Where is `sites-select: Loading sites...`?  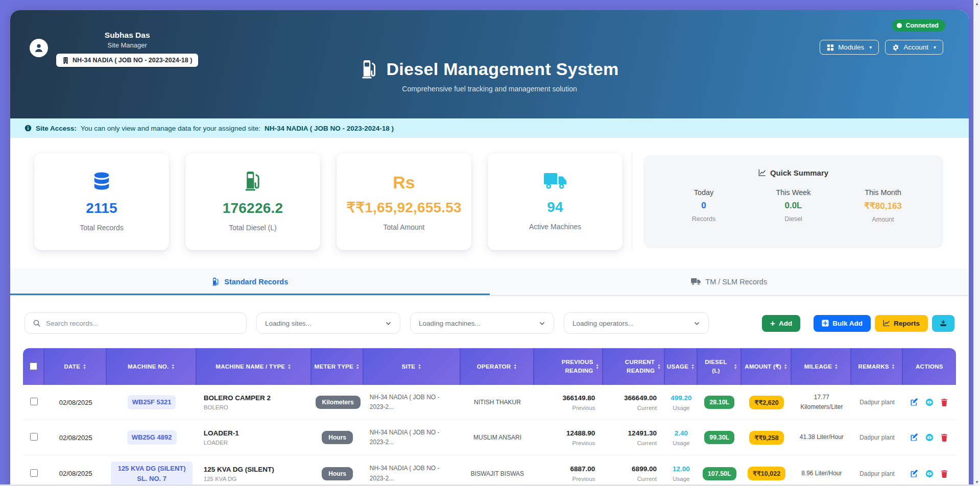 sites-select: Loading sites... is located at coordinates (328, 323).